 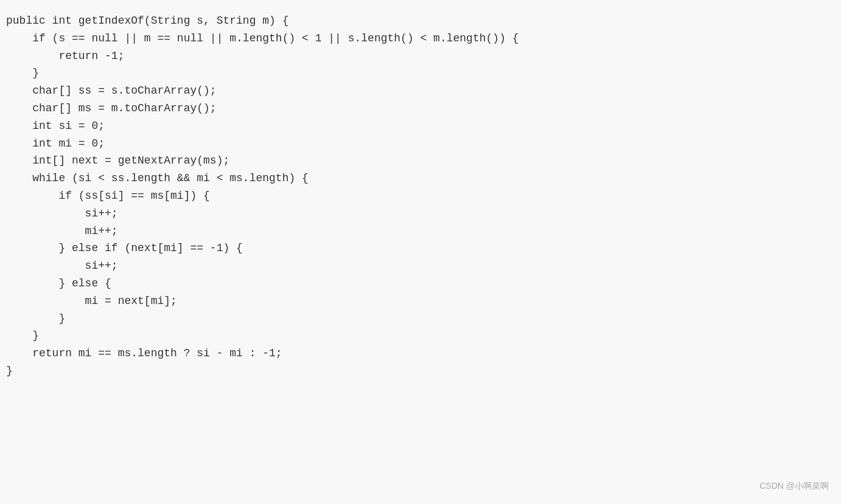 I want to click on code-line: char[] ms = m.toCharArray();, so click(x=417, y=108).